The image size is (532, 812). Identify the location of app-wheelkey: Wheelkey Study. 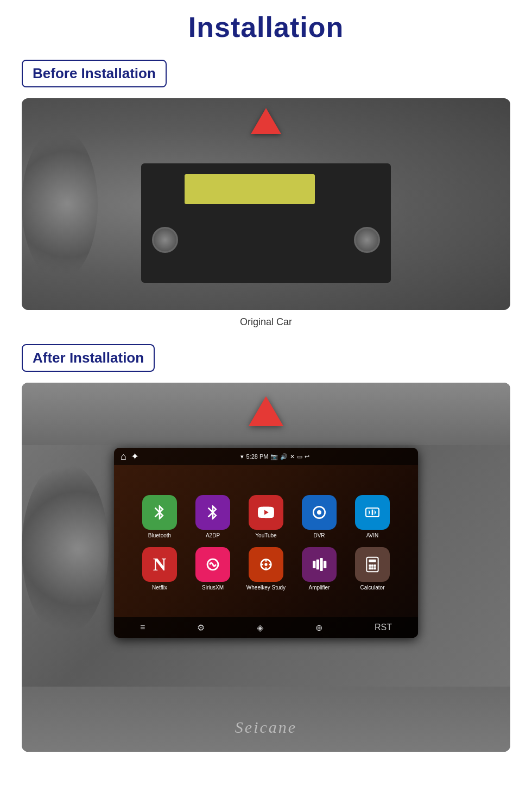
(266, 569).